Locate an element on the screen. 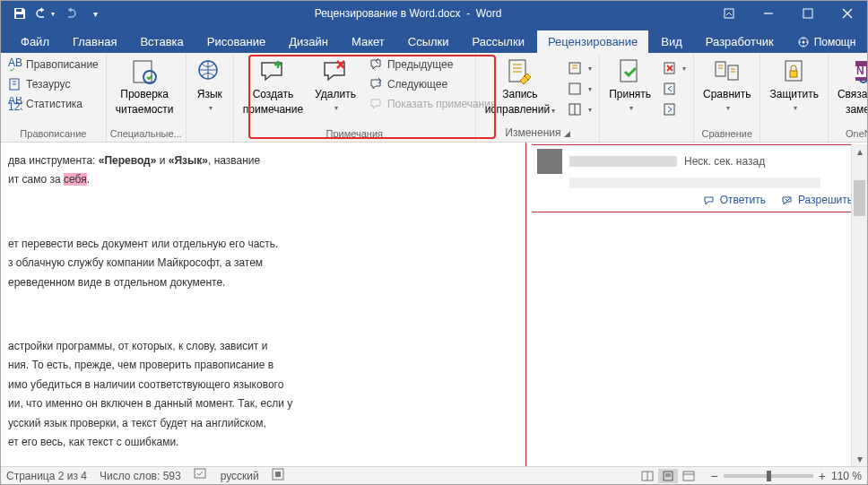  tab-insert: Вставка is located at coordinates (161, 41).